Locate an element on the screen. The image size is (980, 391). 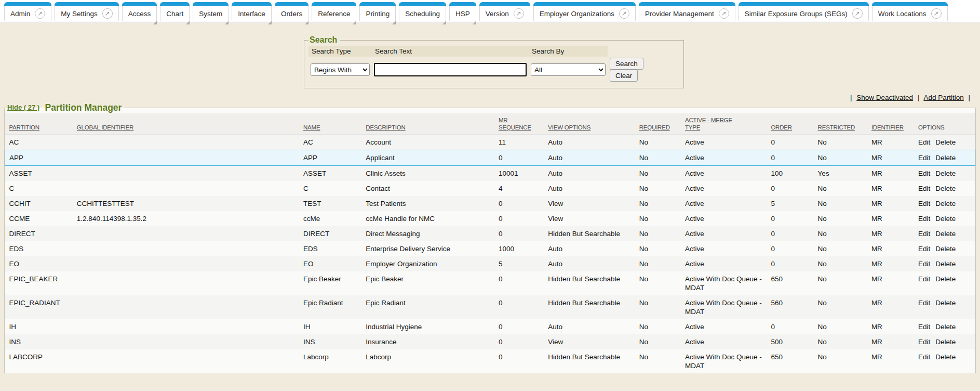
nav-tab: Chart ↗ is located at coordinates (174, 11).